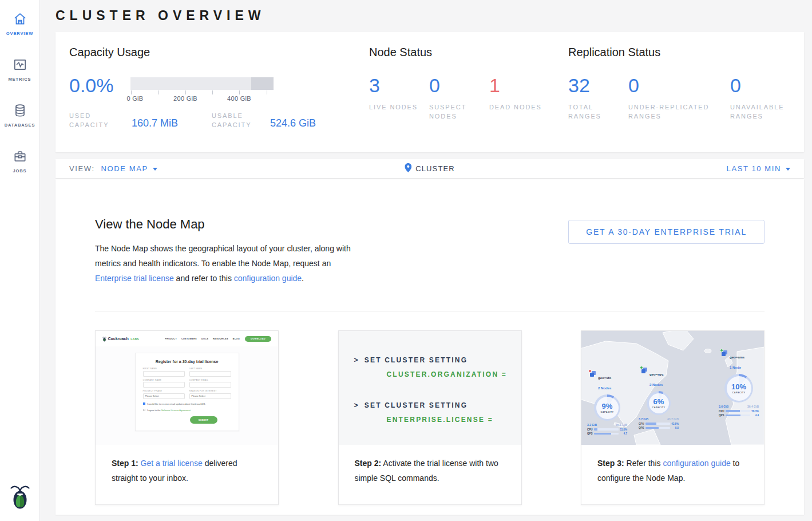 The width and height of the screenshot is (812, 521). I want to click on under-replicated-ranges-value: 0, so click(679, 86).